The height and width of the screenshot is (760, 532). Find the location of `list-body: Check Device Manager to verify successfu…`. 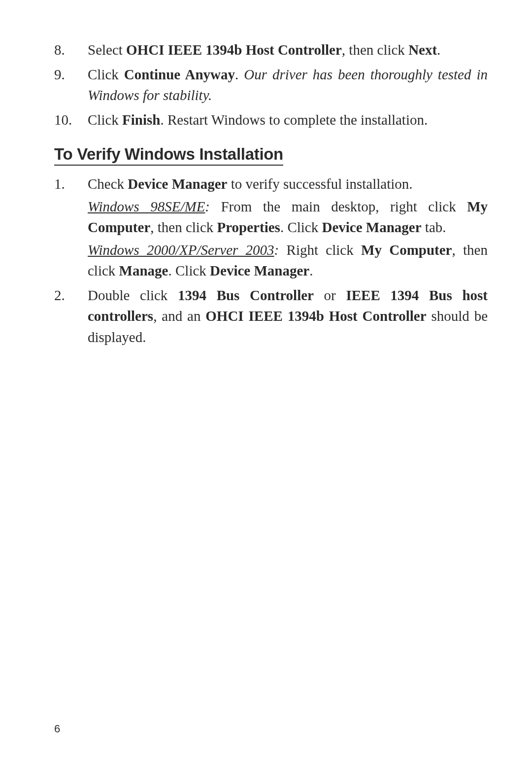

list-body: Check Device Manager to verify successfu… is located at coordinates (288, 227).